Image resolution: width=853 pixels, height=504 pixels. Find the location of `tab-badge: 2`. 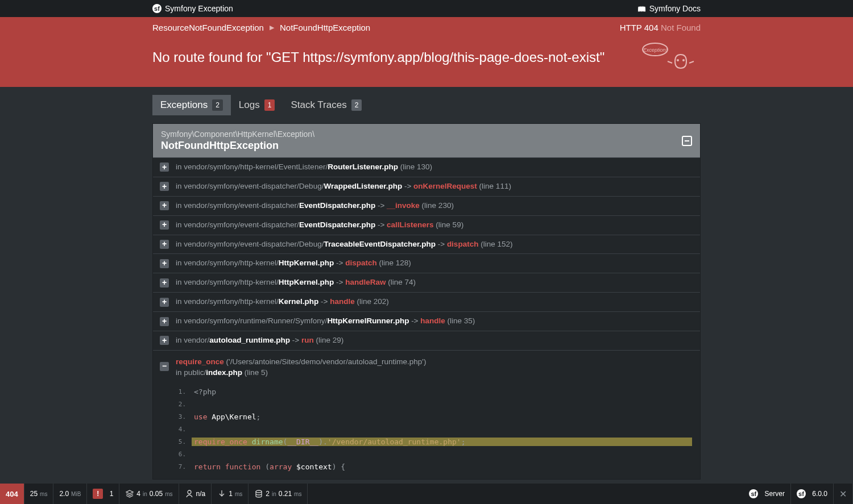

tab-badge: 2 is located at coordinates (217, 105).